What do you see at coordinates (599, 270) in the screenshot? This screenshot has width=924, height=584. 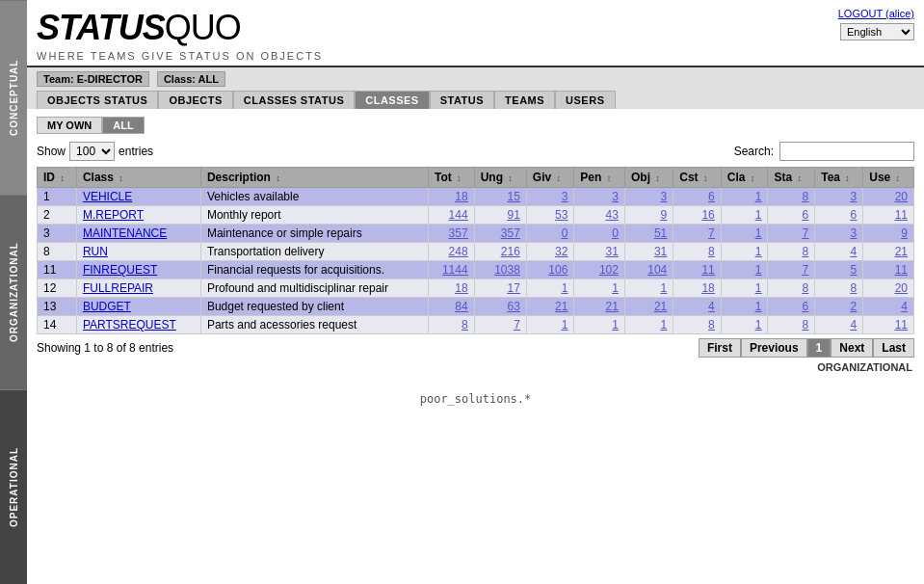 I see `cell-pen: 102` at bounding box center [599, 270].